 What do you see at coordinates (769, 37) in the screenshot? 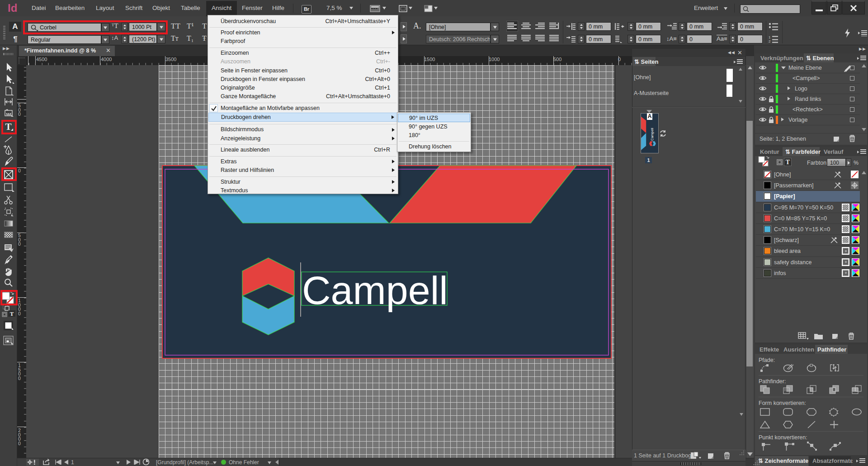
I see `svg-text: 1` at bounding box center [769, 37].